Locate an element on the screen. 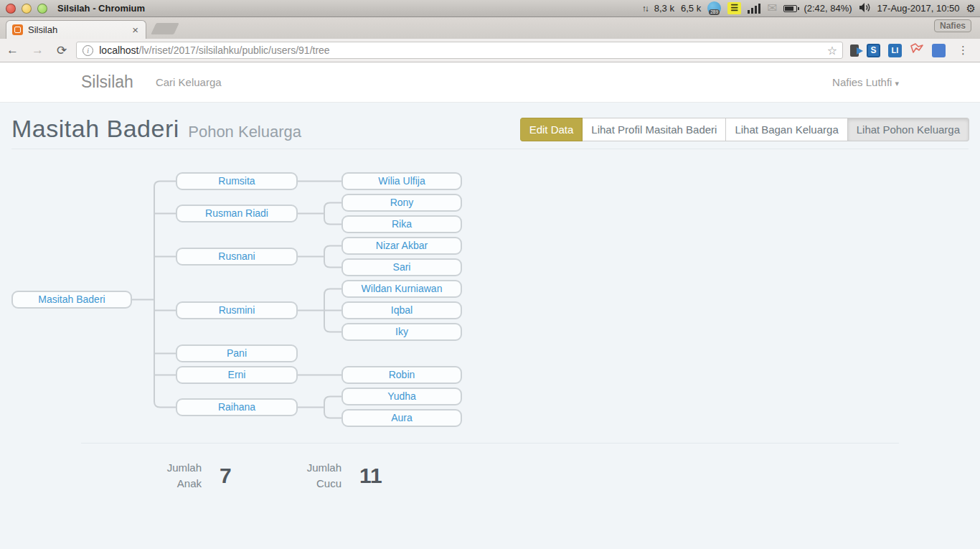  tree-node-grandchild: Sari is located at coordinates (402, 267).